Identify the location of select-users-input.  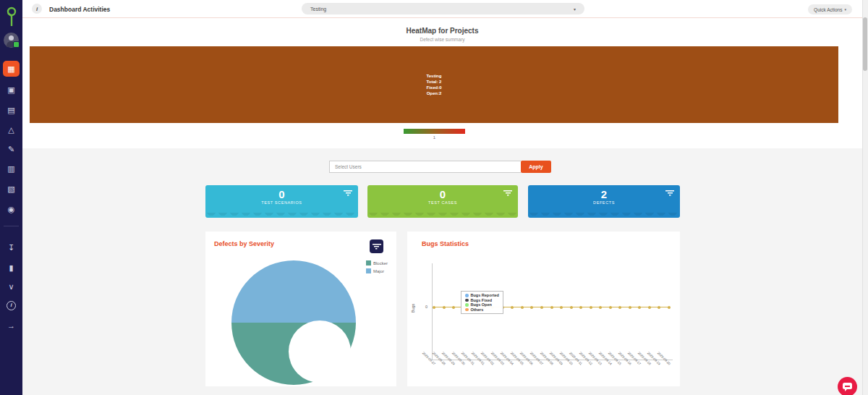
(425, 166).